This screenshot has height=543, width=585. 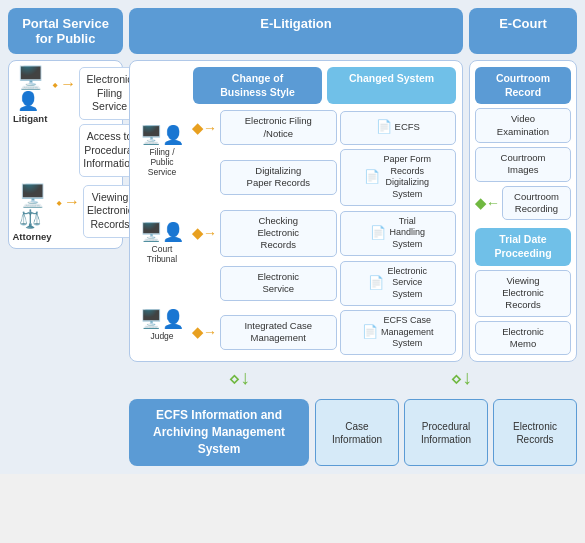 What do you see at coordinates (278, 234) in the screenshot?
I see `elit-service-3: CheckingElectronicRecords` at bounding box center [278, 234].